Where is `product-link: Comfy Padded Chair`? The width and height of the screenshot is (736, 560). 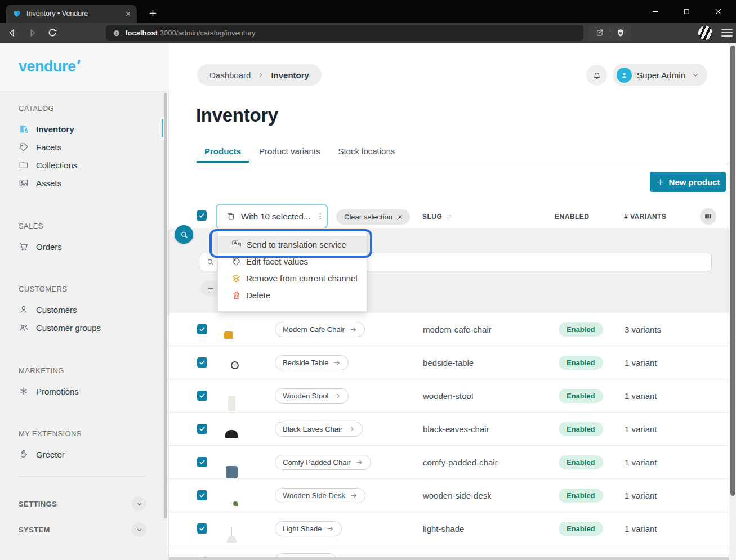 product-link: Comfy Padded Chair is located at coordinates (323, 463).